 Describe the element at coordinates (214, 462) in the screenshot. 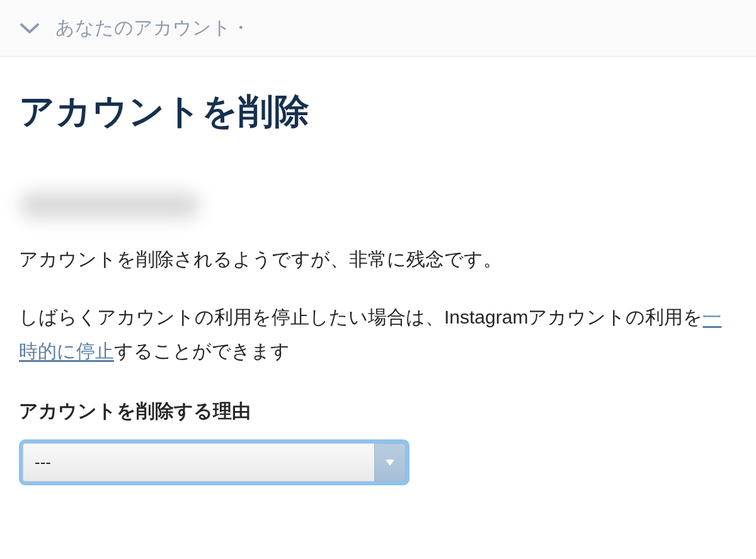

I see `reason-select: ---` at that location.